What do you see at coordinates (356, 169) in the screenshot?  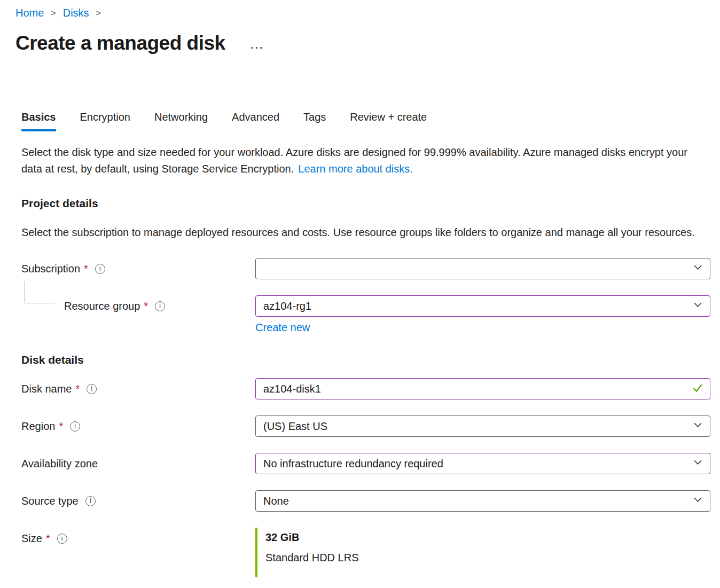 I see `learn-more-link: Learn more about disks.` at bounding box center [356, 169].